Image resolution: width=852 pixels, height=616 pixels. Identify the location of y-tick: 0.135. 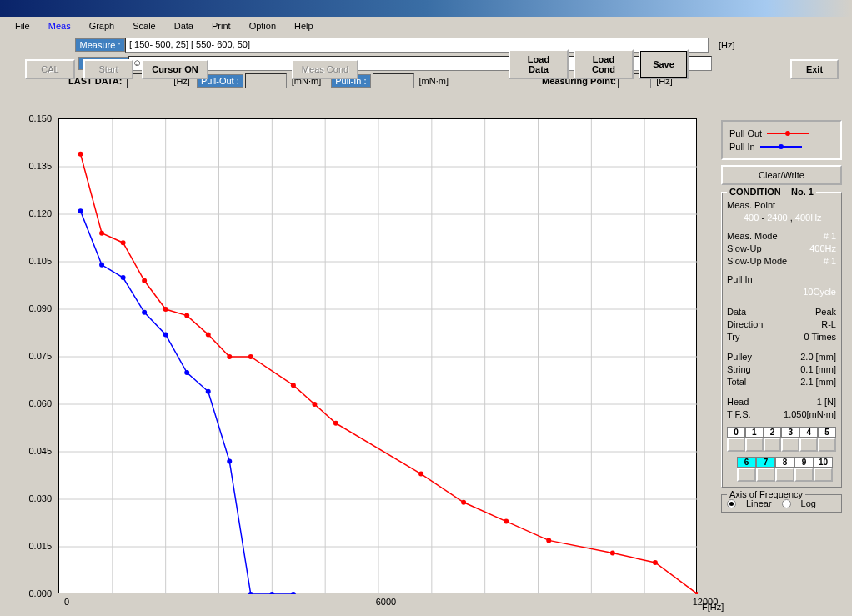
(36, 166).